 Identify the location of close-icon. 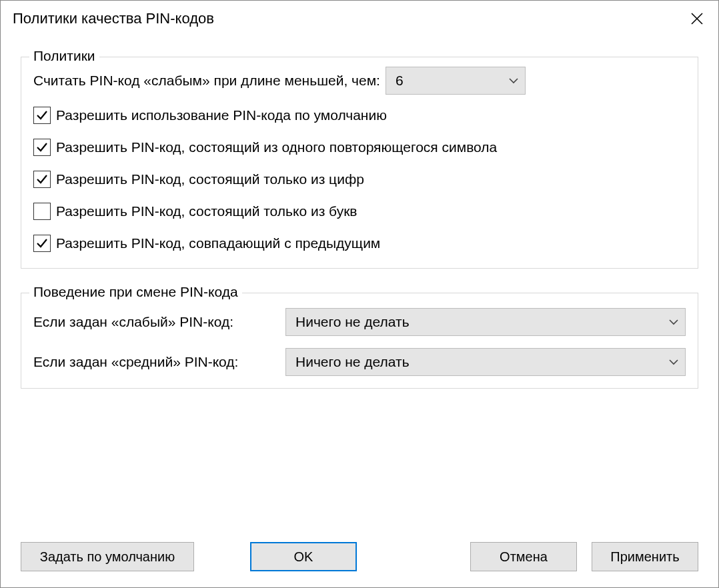
(697, 19).